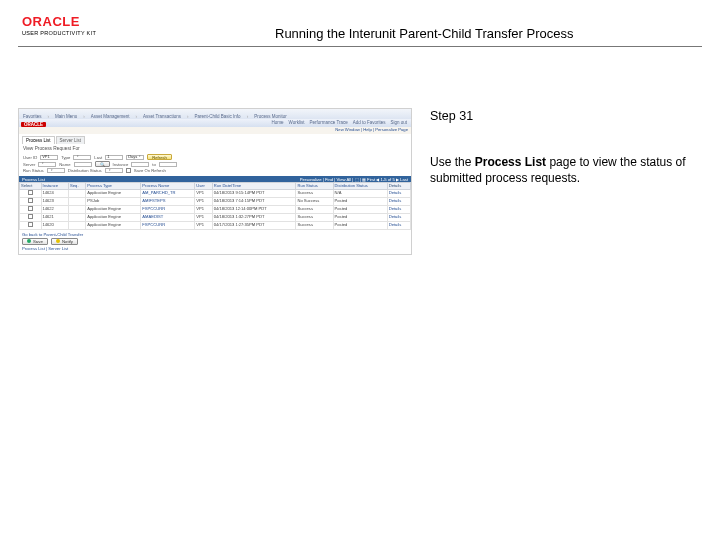 Image resolution: width=720 pixels, height=540 pixels. What do you see at coordinates (215, 242) in the screenshot?
I see `page-footer: Go back to Parent-Child Transfer Save No…` at bounding box center [215, 242].